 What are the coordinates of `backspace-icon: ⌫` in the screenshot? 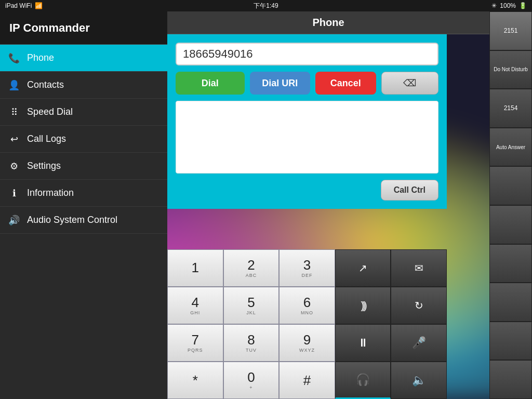 It's located at (409, 83).